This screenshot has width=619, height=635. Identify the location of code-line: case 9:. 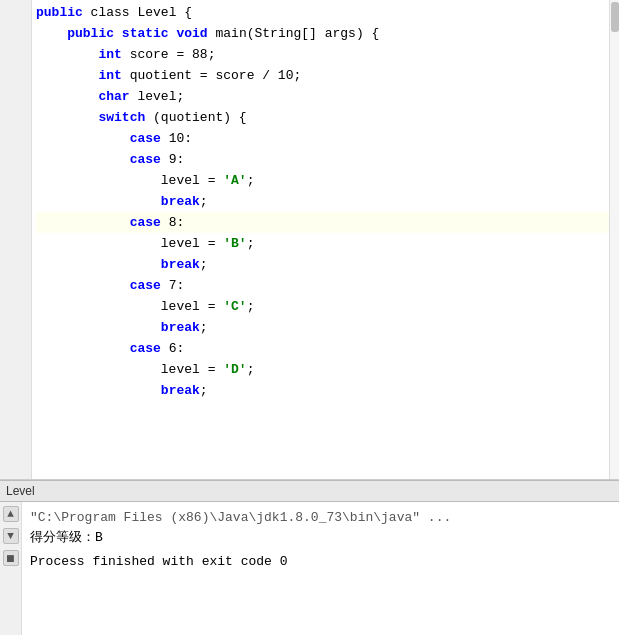
(326, 160).